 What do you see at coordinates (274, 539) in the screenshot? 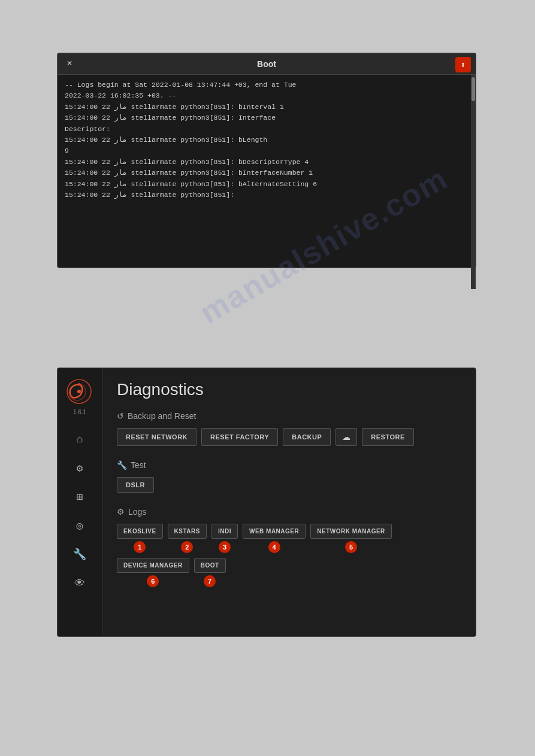
I see `log-webmanager-wrap: WEB MANAGER 4` at bounding box center [274, 539].